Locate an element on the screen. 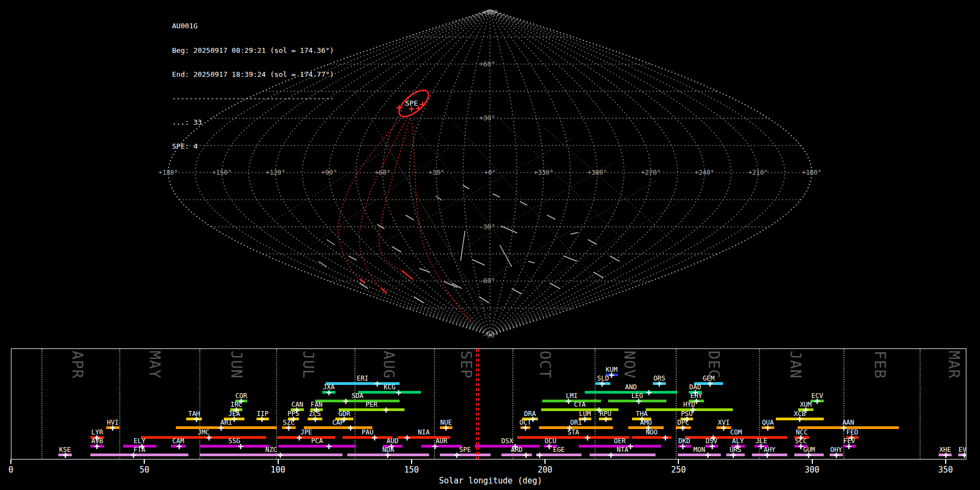  shower-peak-marker-rpu: + is located at coordinates (606, 419).